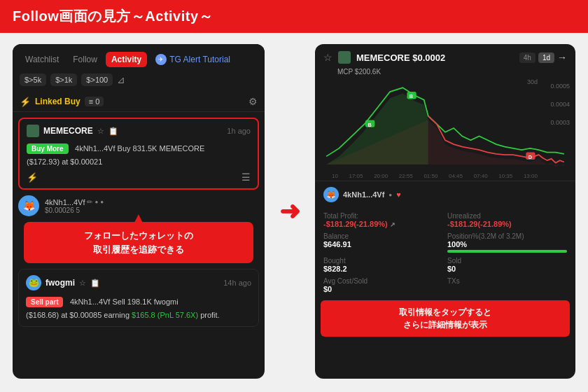 The height and width of the screenshot is (392, 588). I want to click on mcp-text: MCP $200.6K, so click(445, 71).